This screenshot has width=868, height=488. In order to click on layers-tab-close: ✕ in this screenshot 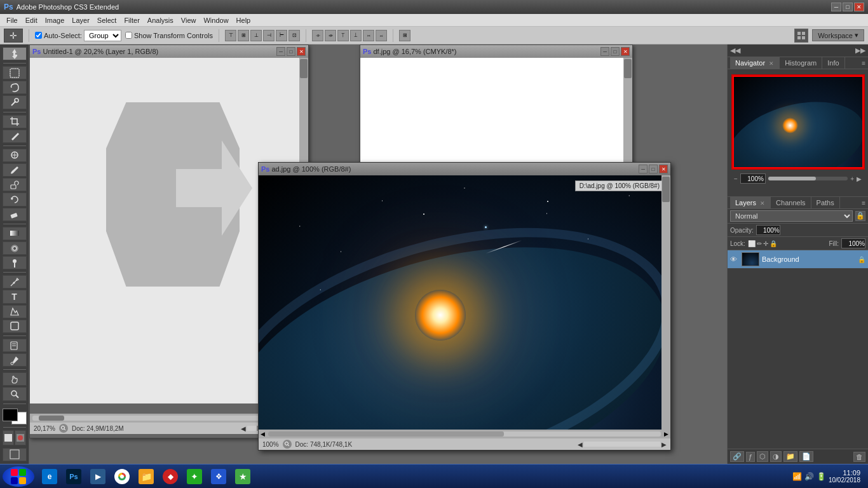, I will do `click(763, 203)`.